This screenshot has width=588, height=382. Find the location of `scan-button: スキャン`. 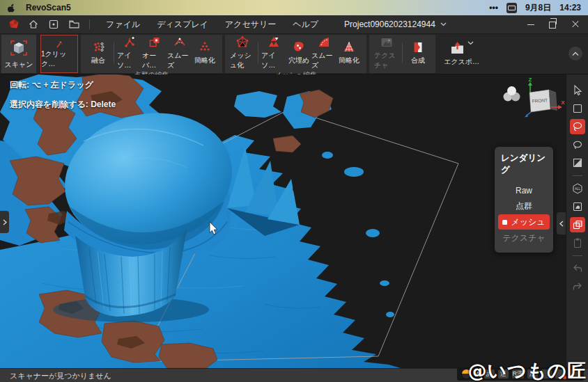

scan-button: スキャン is located at coordinates (19, 54).